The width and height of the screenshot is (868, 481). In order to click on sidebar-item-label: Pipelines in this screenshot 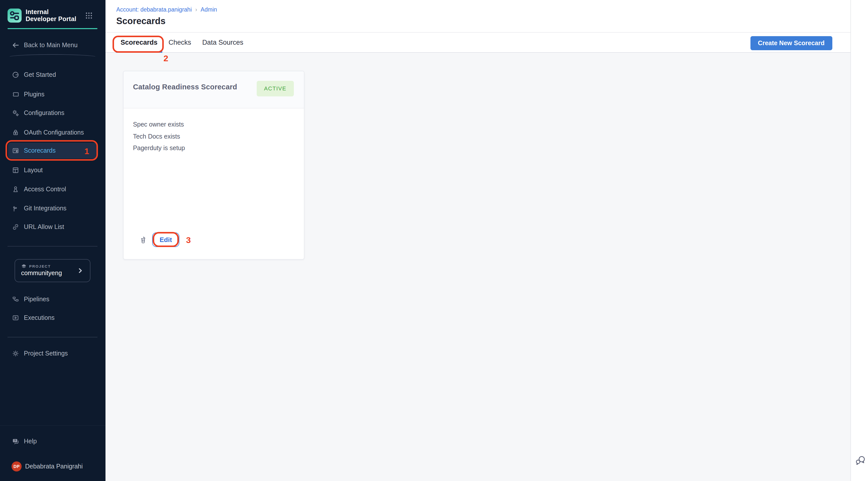, I will do `click(36, 299)`.